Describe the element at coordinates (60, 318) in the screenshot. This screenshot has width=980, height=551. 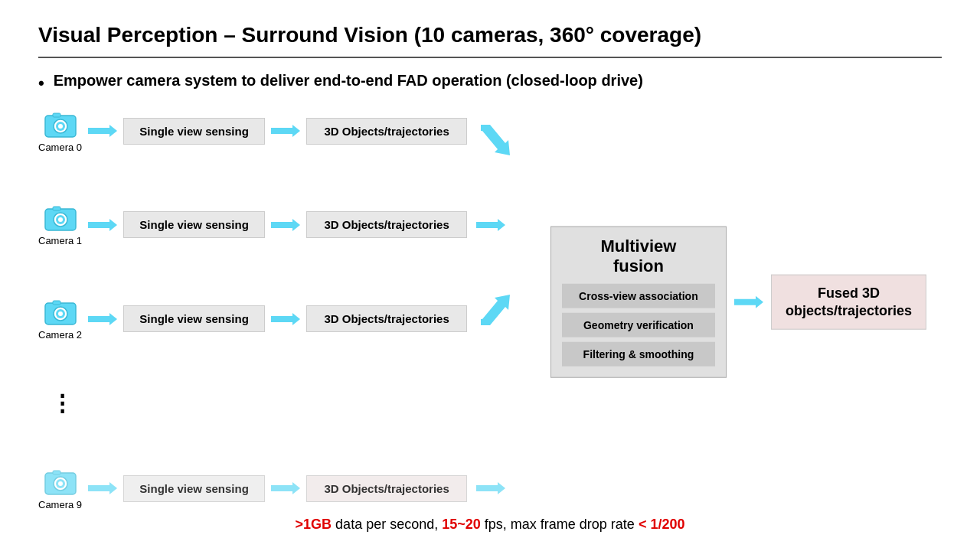
I see `camera-2-icon-group: Camera 2` at that location.